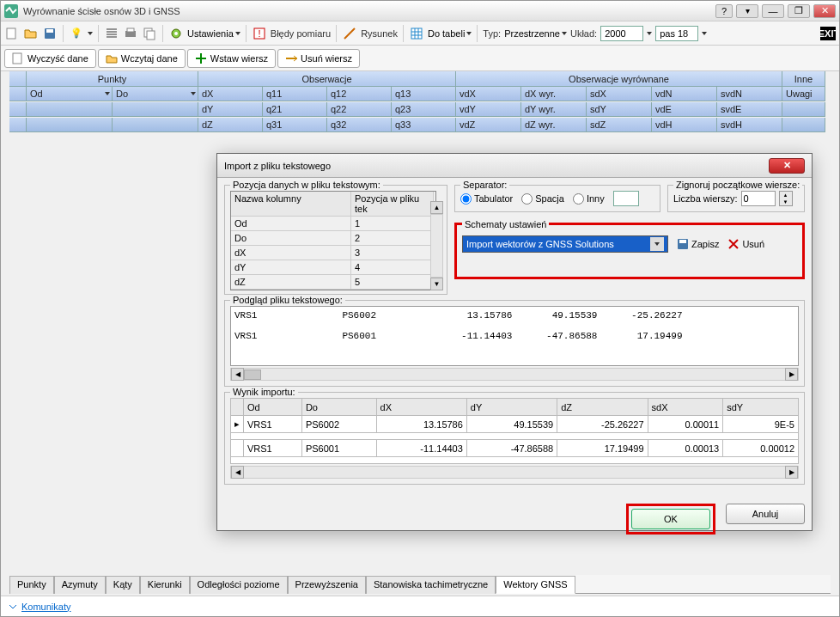 This screenshot has width=840, height=617. Describe the element at coordinates (112, 58) in the screenshot. I see `load-icon` at that location.